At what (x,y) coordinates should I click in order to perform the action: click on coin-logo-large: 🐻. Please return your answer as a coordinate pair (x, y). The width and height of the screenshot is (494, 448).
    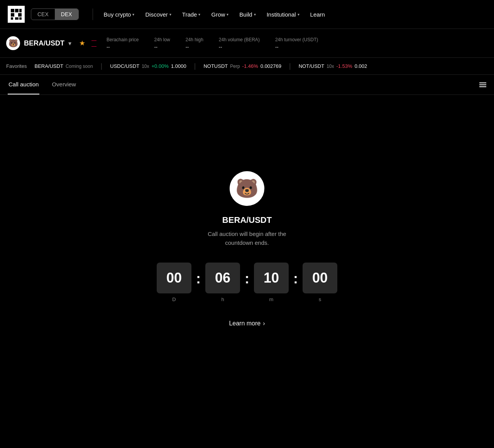
    Looking at the image, I should click on (247, 189).